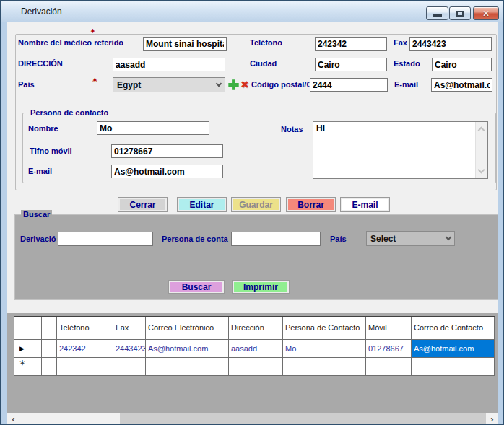 This screenshot has width=504, height=425. Describe the element at coordinates (462, 65) in the screenshot. I see `estado-input` at that location.